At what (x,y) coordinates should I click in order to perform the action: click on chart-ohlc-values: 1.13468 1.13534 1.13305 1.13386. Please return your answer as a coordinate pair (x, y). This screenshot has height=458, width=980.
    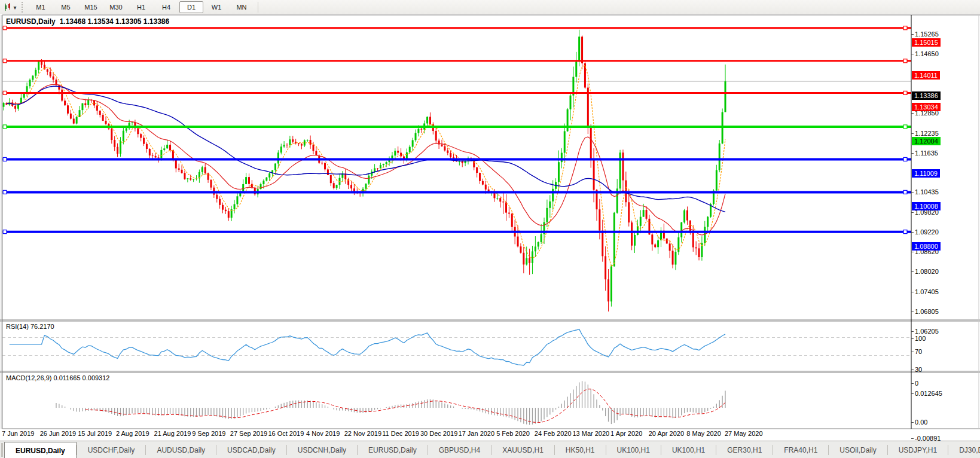
    Looking at the image, I should click on (115, 22).